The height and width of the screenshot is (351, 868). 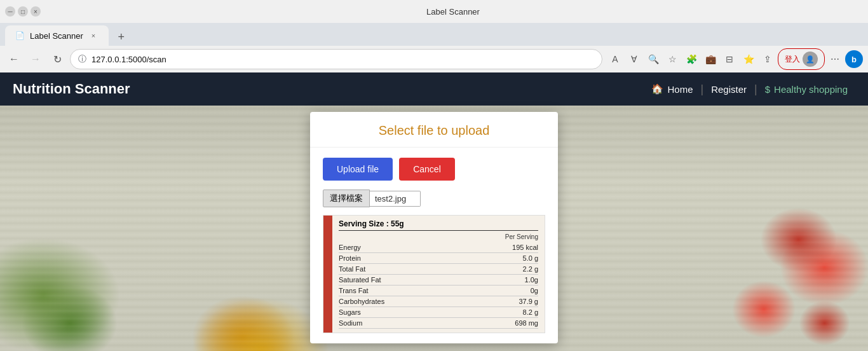 I want to click on nav-healthy-shopping-label: Healthy shopping, so click(x=811, y=89).